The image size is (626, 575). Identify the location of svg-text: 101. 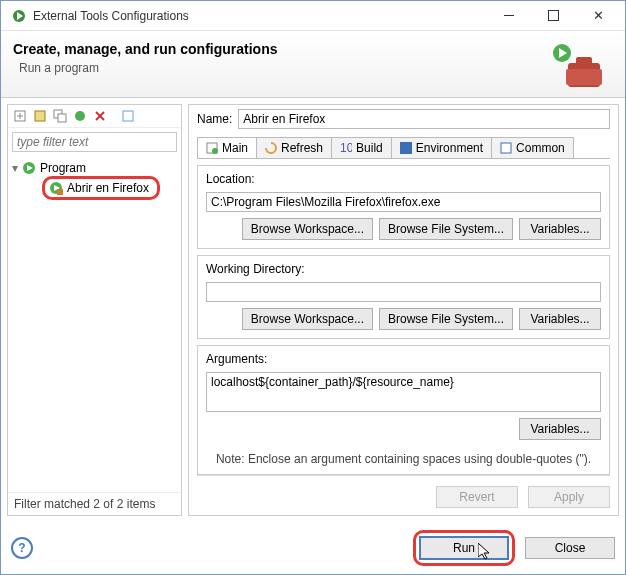
(346, 148).